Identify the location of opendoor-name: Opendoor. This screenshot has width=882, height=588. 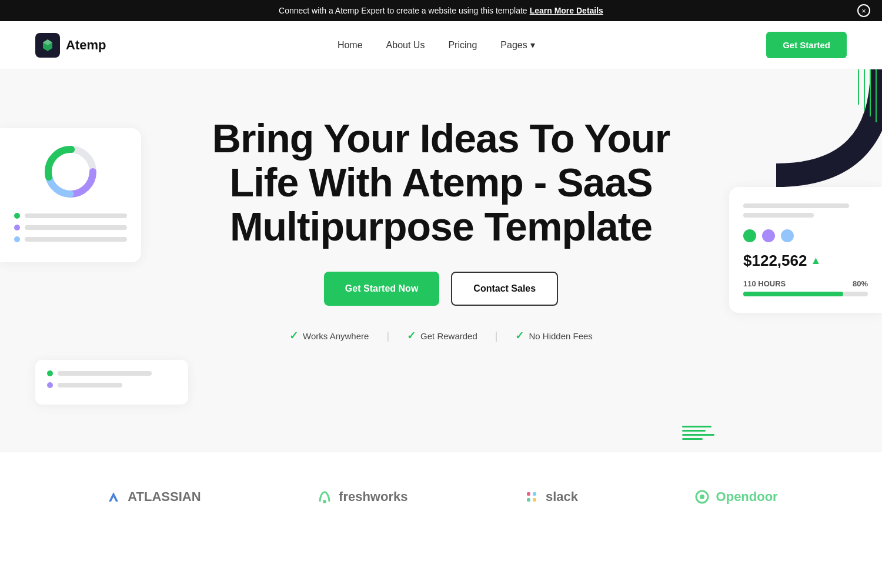
(747, 497).